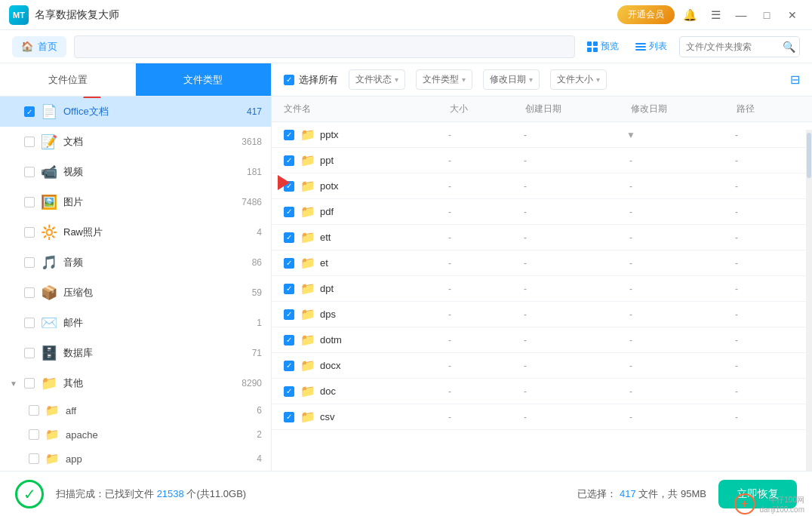  I want to click on sidebar-item-audio: 🎵 音频 86, so click(136, 263).